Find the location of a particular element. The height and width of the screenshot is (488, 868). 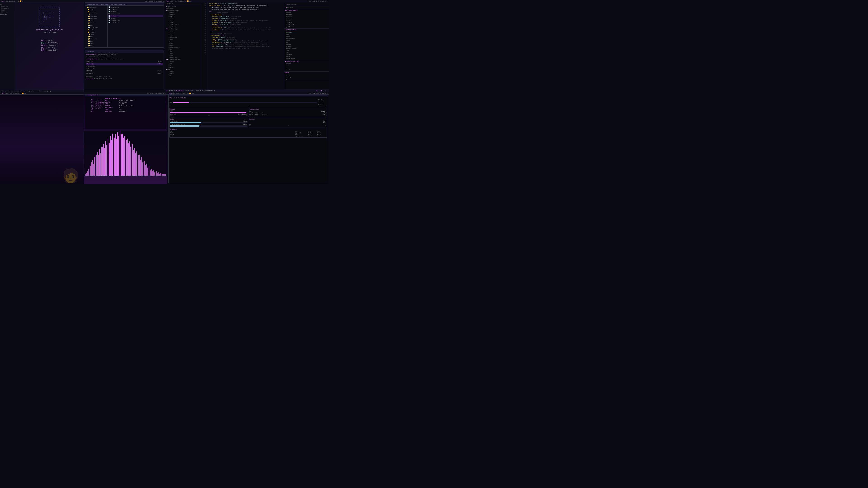

panel-user-spawnedit: spawnEditor is located at coordinates (307, 59).